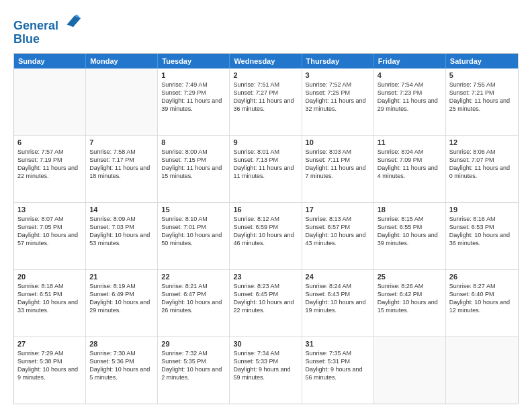 The image size is (532, 411). Describe the element at coordinates (266, 236) in the screenshot. I see `cal-day-16: 16Sunrise: 8:12 AMSunset: 6:59 PMDayligh…` at that location.